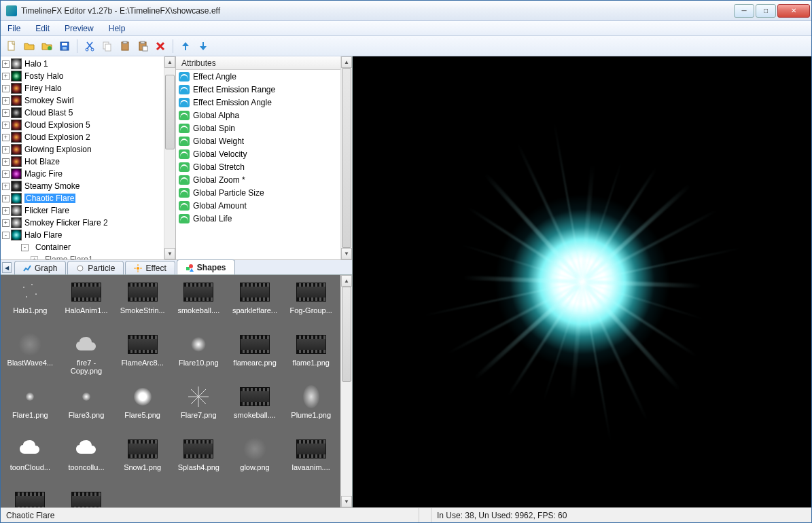 This screenshot has height=523, width=812. What do you see at coordinates (82, 125) in the screenshot?
I see `tree-item: +Cloud Explosion 5` at bounding box center [82, 125].